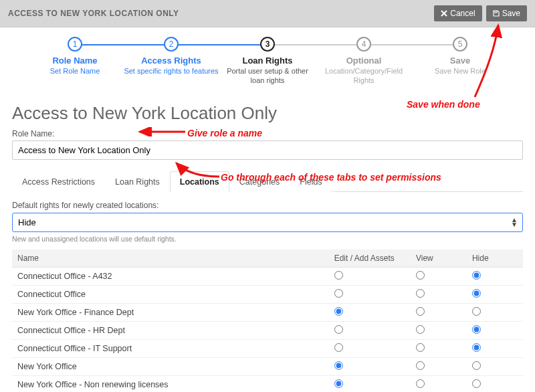 The width and height of the screenshot is (535, 392). Describe the element at coordinates (171, 312) in the screenshot. I see `location-name: New York Office - Finance Dept` at that location.